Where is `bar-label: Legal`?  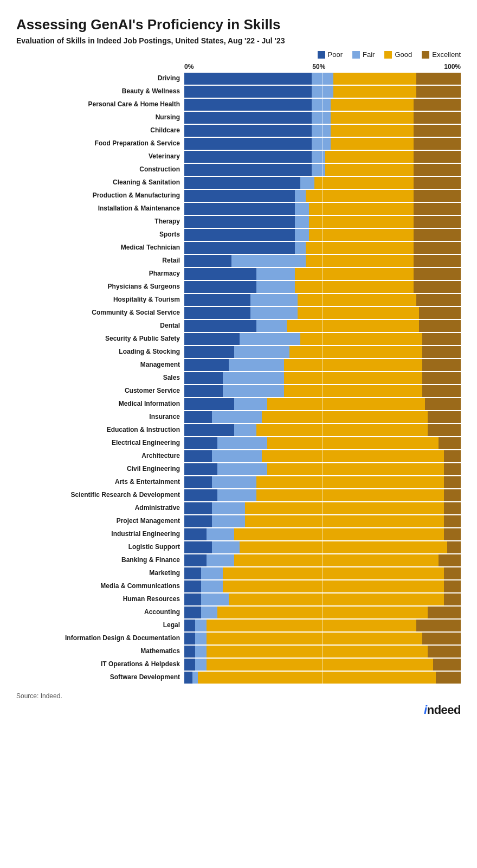
bar-label: Legal is located at coordinates (100, 626).